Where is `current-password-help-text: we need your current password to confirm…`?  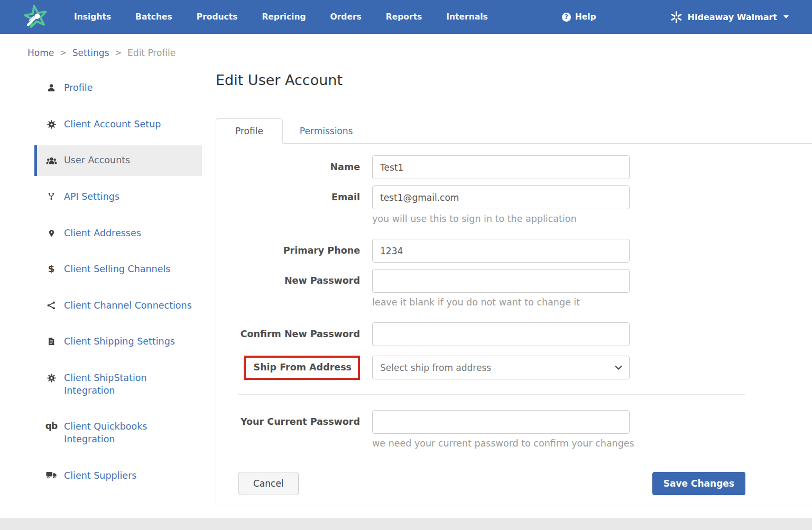 current-password-help-text: we need your current password to confirm… is located at coordinates (559, 443).